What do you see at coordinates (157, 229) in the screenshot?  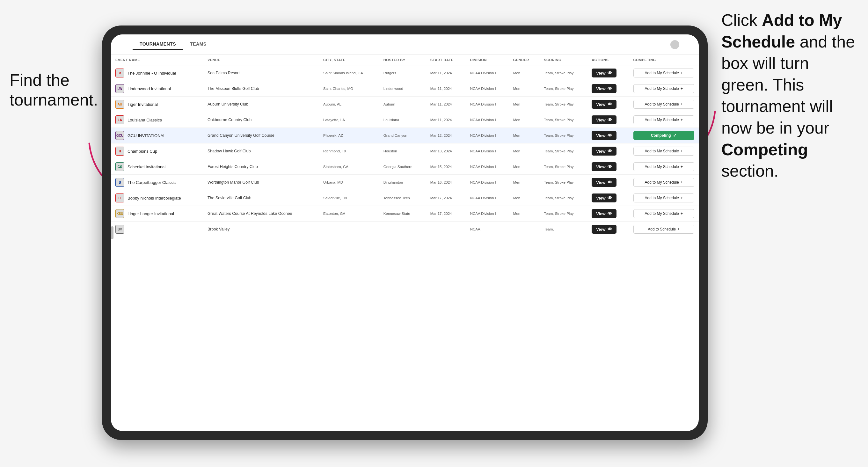 I see `event-name-cell: BV` at bounding box center [157, 229].